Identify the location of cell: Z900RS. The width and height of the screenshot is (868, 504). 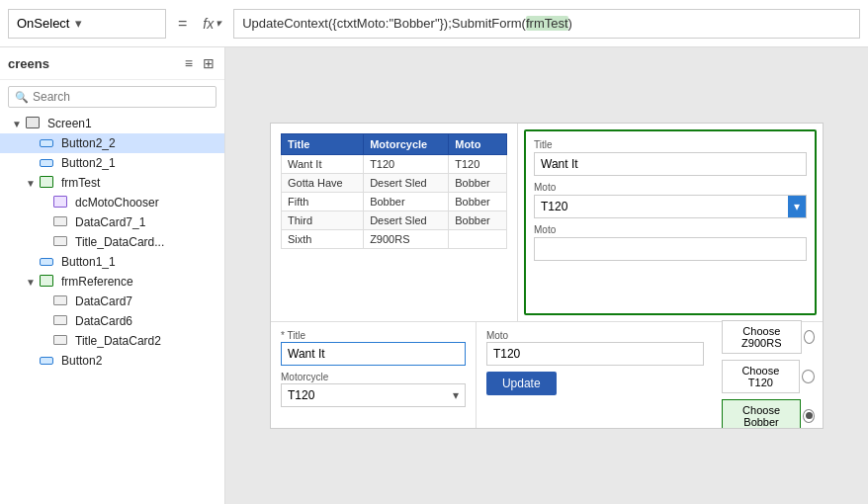
(406, 239).